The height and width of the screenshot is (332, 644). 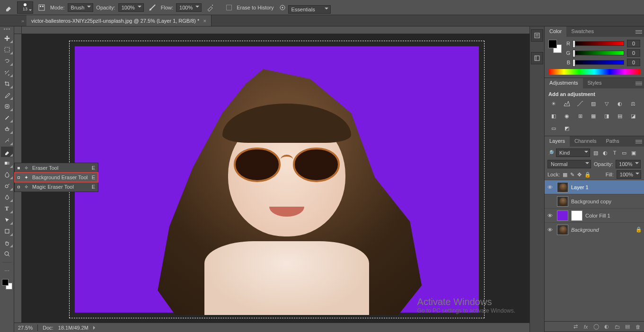 What do you see at coordinates (607, 326) in the screenshot?
I see `new-fill-adjust-icon: ◐` at bounding box center [607, 326].